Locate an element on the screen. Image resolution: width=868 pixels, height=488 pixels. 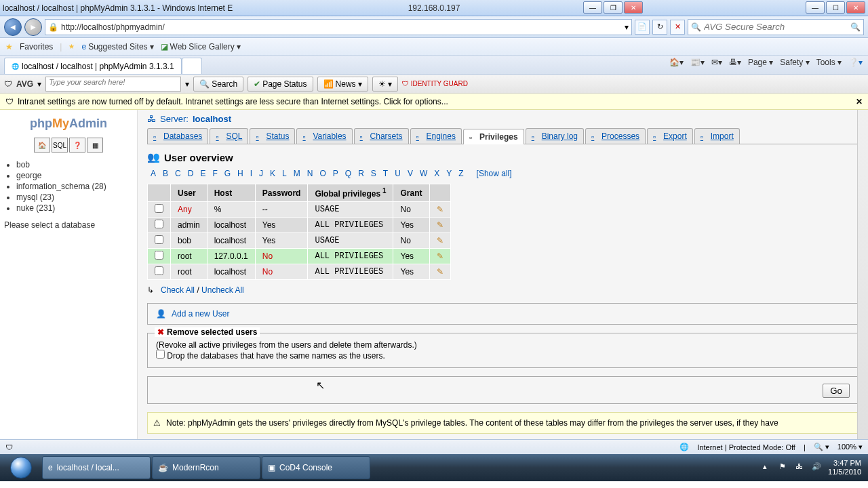
stop-button: ✕ is located at coordinates (677, 27).